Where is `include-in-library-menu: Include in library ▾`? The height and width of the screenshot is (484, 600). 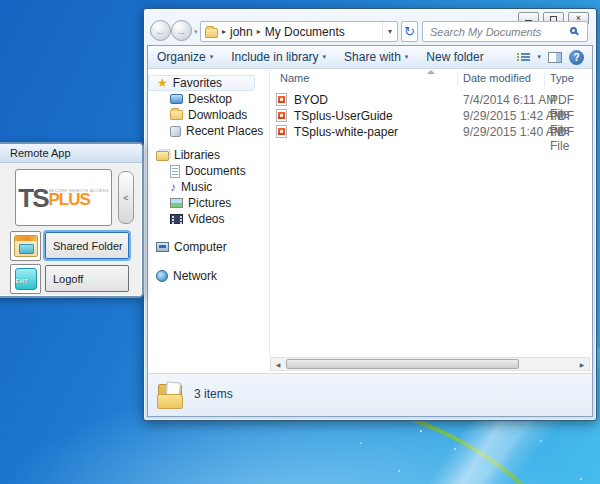 include-in-library-menu: Include in library ▾ is located at coordinates (278, 57).